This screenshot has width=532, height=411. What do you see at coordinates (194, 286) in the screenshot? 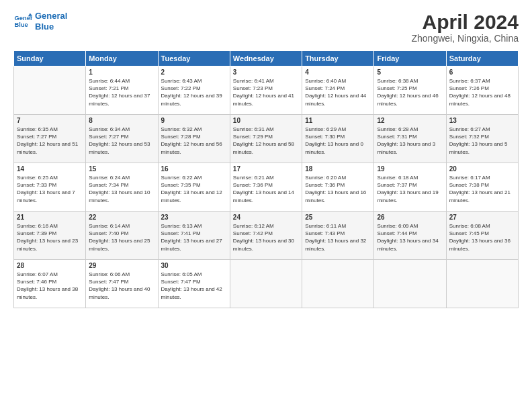
I see `day-info: Sunrise: 6:05 AMSunset: 7:47 PMDaylight:…` at bounding box center [194, 286].